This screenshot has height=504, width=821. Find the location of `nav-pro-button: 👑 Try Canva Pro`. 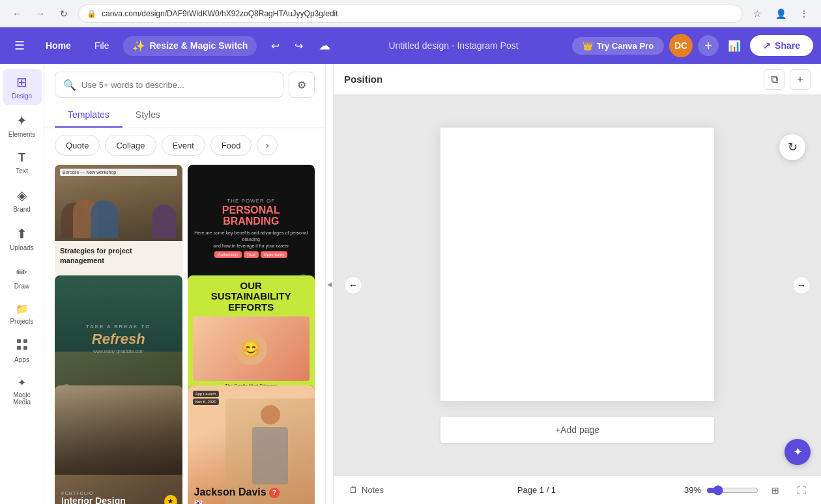

nav-pro-button: 👑 Try Canva Pro is located at coordinates (618, 46).